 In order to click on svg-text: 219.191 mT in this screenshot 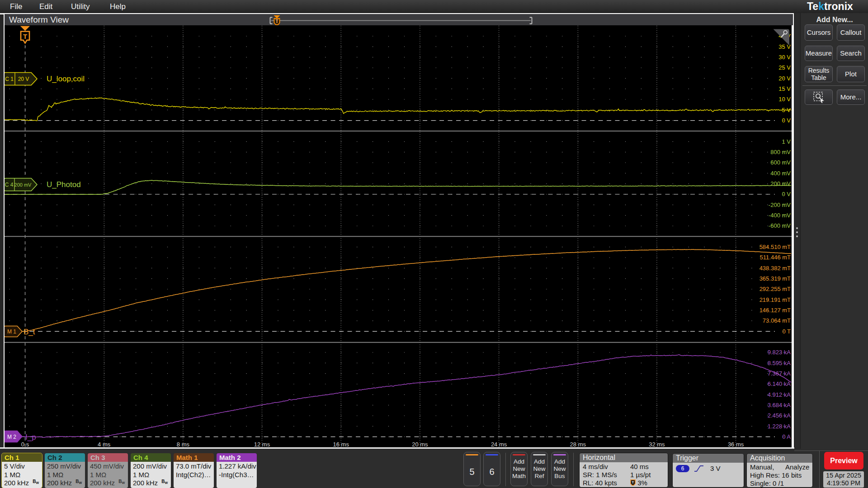, I will do `click(775, 300)`.